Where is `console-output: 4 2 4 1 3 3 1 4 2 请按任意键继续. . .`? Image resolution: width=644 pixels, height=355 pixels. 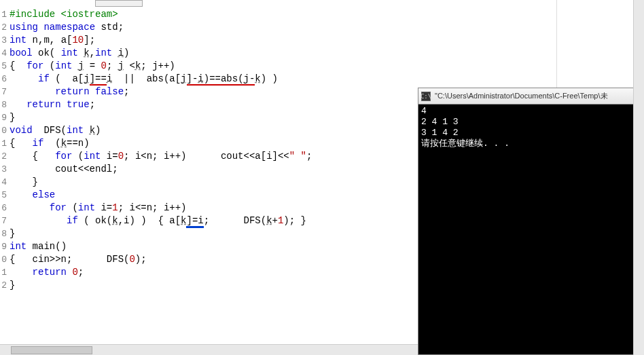
console-output: 4 2 4 1 3 3 1 4 2 请按任意键继续. . . is located at coordinates (531, 128).